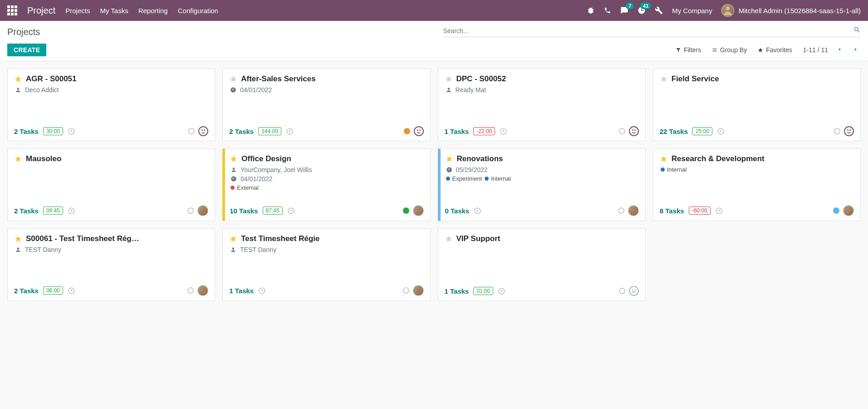 The height and width of the screenshot is (409, 868). What do you see at coordinates (41, 11) in the screenshot?
I see `app-brand: Project` at bounding box center [41, 11].